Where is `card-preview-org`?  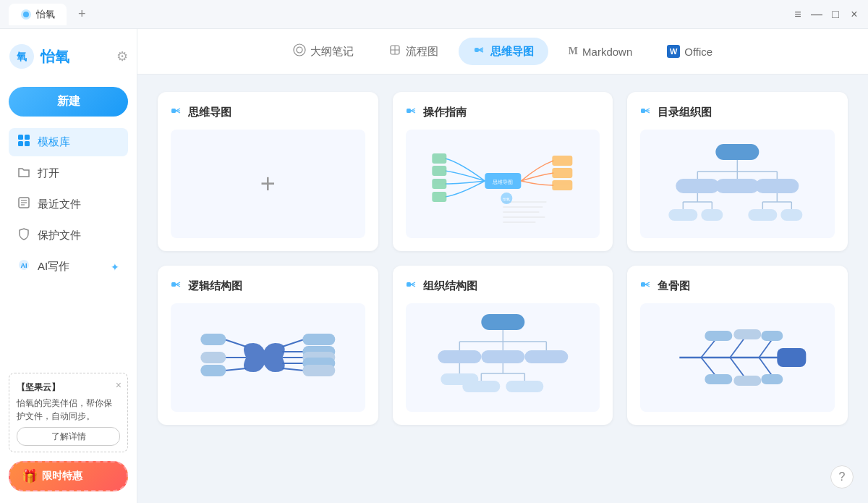
card-preview-org is located at coordinates (503, 358).